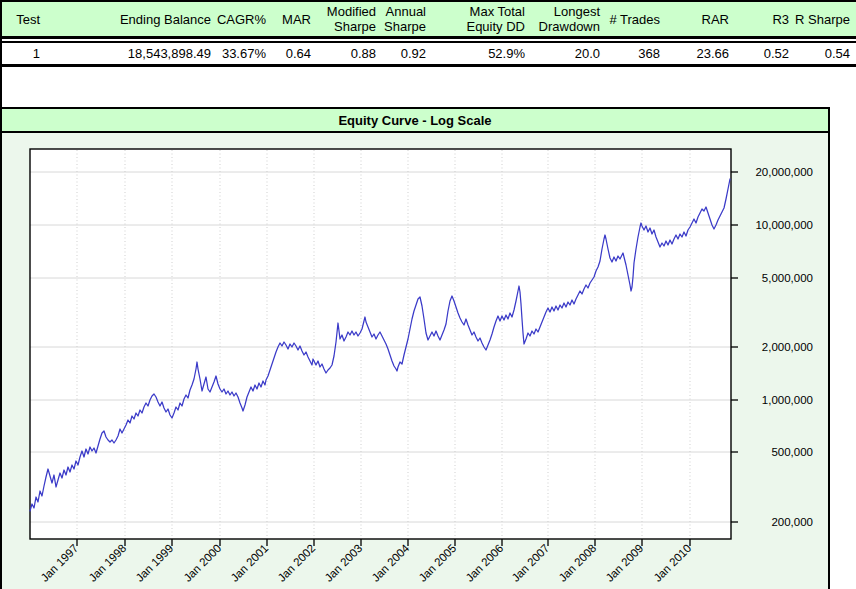 This screenshot has width=856, height=589. Describe the element at coordinates (23, 54) in the screenshot. I see `data-cell-test: 1` at that location.